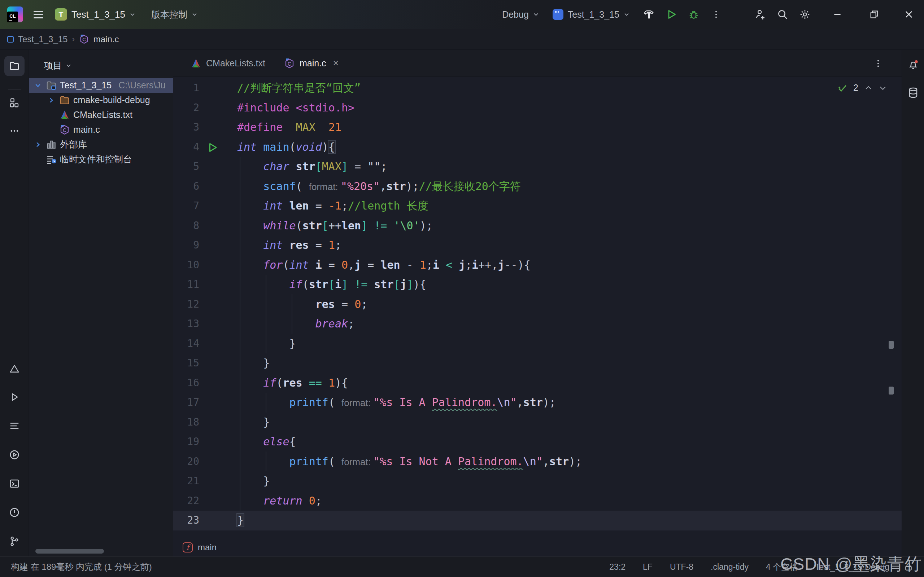 This screenshot has height=577, width=924. Describe the element at coordinates (617, 567) in the screenshot. I see `status-item-23-2: 23:2` at that location.